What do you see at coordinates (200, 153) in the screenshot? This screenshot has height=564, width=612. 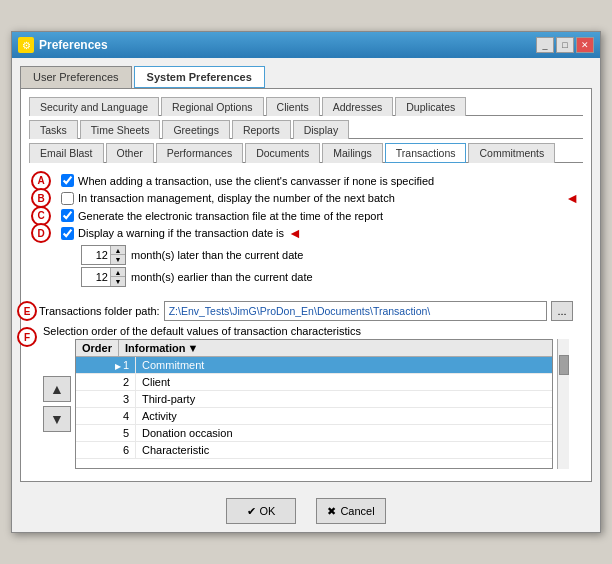 I see `tab-performances: Performances` at bounding box center [200, 153].